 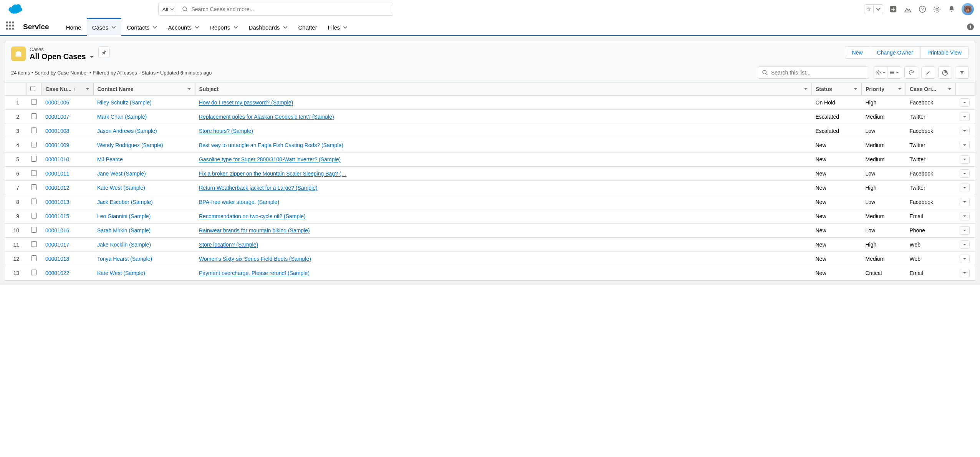 What do you see at coordinates (246, 103) in the screenshot?
I see `subject-link: How do I reset my password? (Sample)` at bounding box center [246, 103].